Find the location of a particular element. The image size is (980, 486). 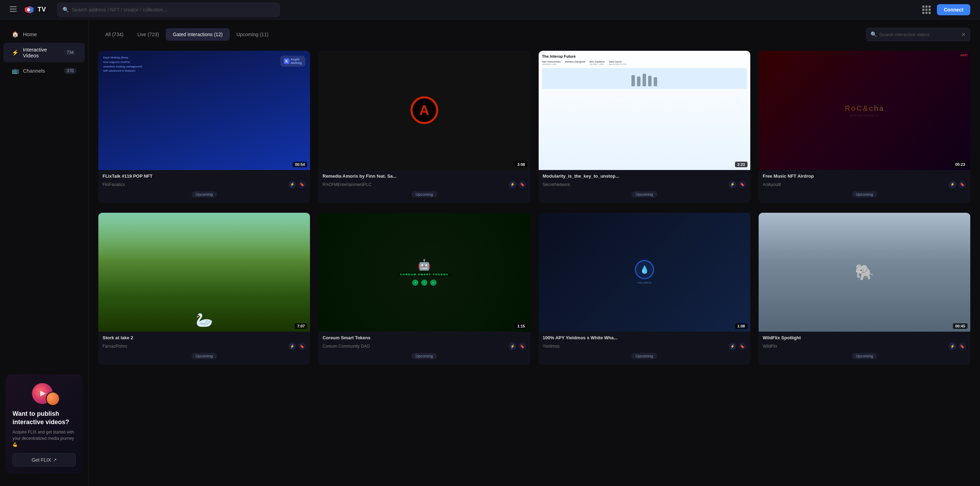

video-creator-4: Artikyoul8 is located at coordinates (772, 185).